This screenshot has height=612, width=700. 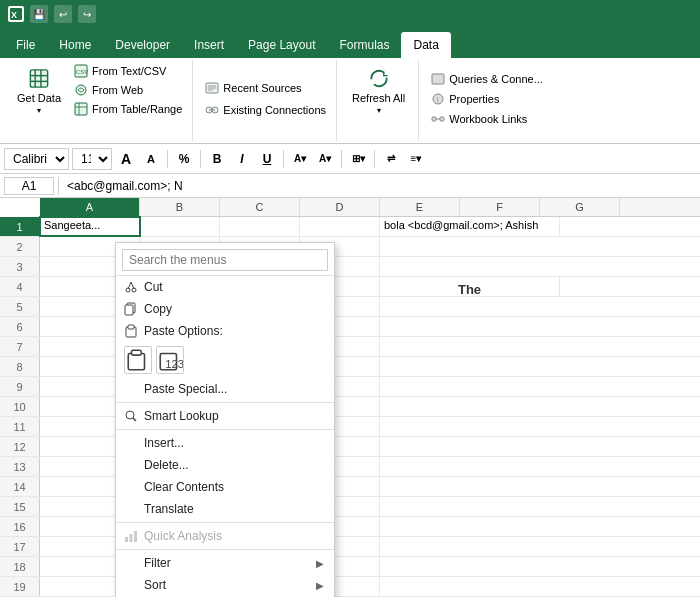 What do you see at coordinates (39, 110) in the screenshot?
I see `get-data-arrow: ▾` at bounding box center [39, 110].